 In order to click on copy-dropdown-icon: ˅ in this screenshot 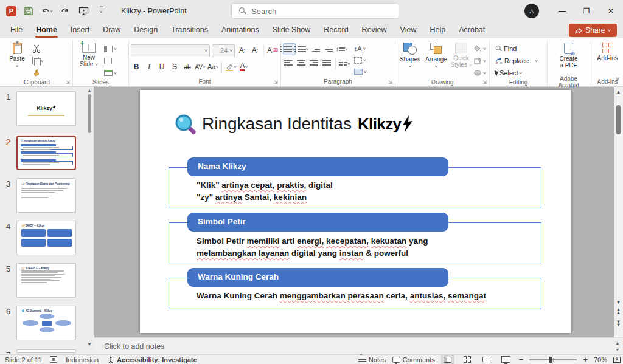, I will do `click(43, 61)`.